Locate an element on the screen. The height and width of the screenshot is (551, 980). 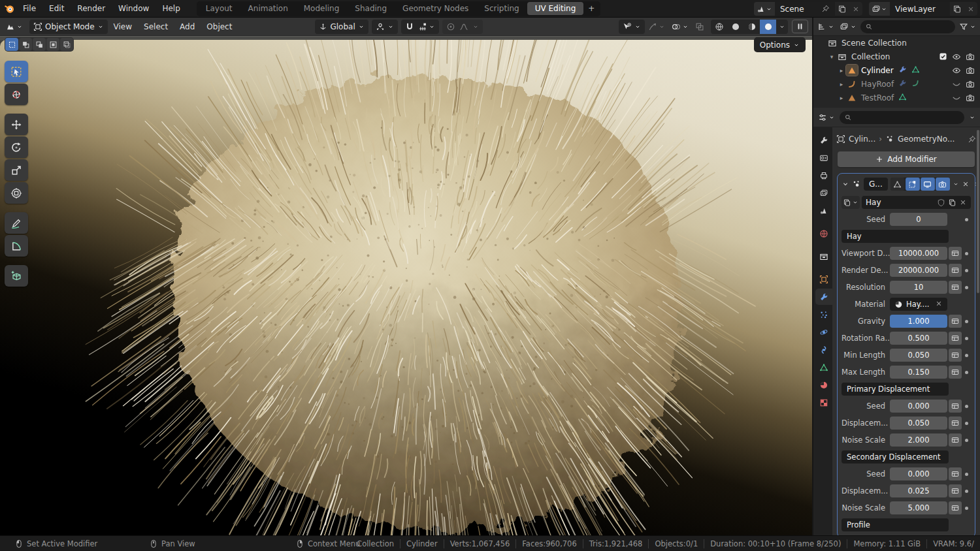
value-field: 0 is located at coordinates (919, 219).